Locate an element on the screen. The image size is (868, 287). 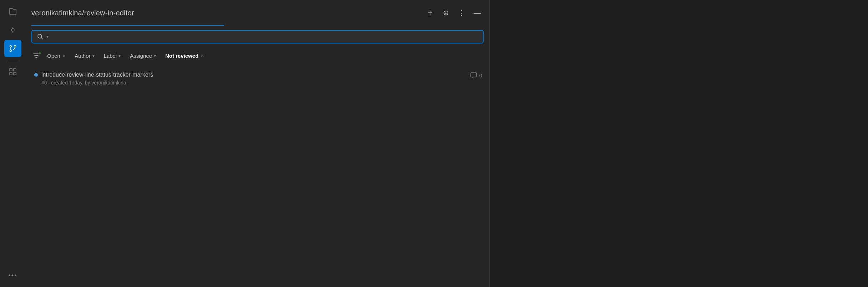
not-reviewed-clear: × is located at coordinates (202, 56).